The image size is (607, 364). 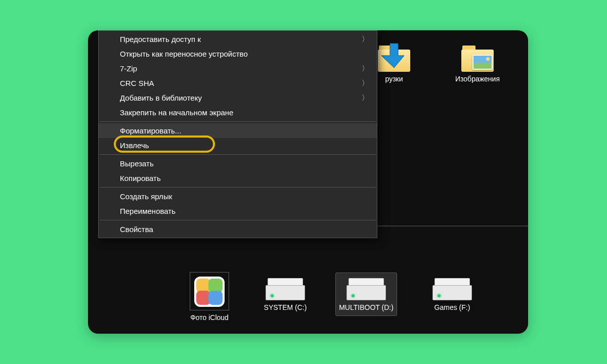 What do you see at coordinates (238, 39) in the screenshot?
I see `menu-item-share-access: Предоставить доступ к 〉` at bounding box center [238, 39].